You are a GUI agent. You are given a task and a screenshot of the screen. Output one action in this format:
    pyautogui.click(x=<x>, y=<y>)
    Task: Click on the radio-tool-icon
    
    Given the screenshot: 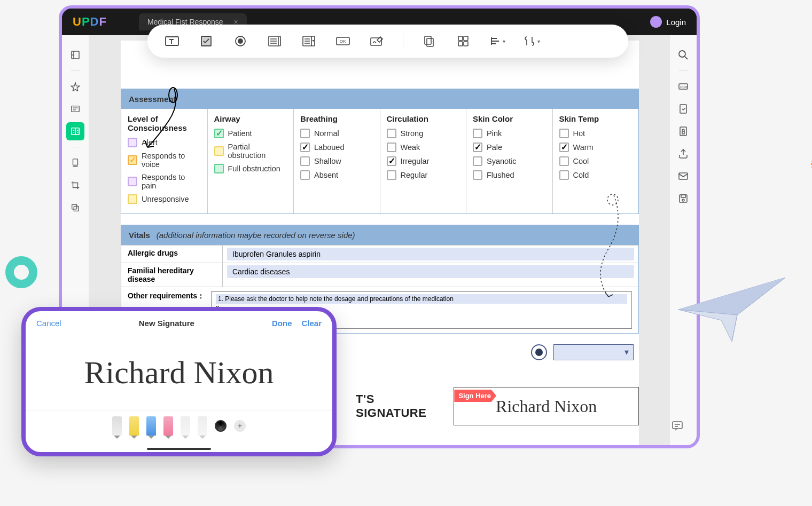 What is the action you would take?
    pyautogui.click(x=240, y=41)
    